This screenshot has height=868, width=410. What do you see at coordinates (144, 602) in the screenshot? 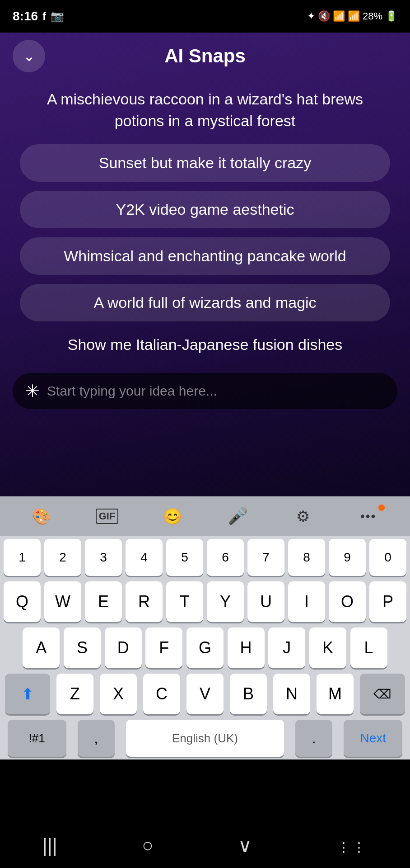
I see `key-r: R` at bounding box center [144, 602].